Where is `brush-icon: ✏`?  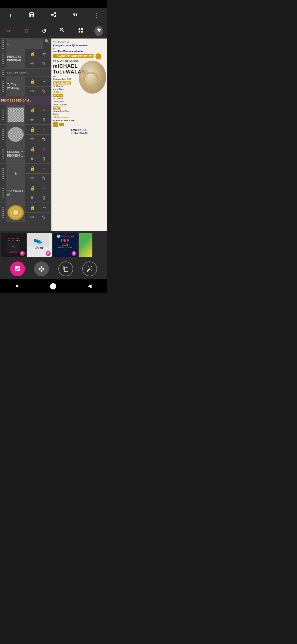 brush-icon: ✏ is located at coordinates (9, 31).